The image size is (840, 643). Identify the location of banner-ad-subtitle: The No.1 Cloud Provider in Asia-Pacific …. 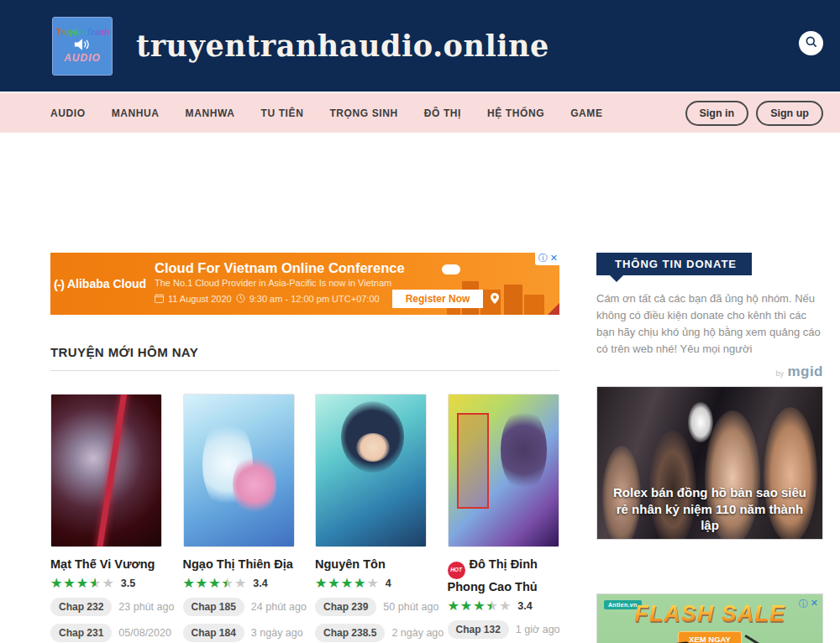
(327, 283).